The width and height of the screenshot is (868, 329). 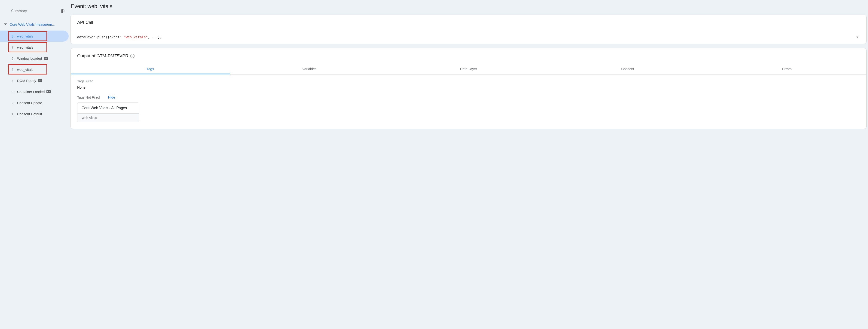 I want to click on summary-tree-root: Core Web Vitals measurem…, so click(x=35, y=24).